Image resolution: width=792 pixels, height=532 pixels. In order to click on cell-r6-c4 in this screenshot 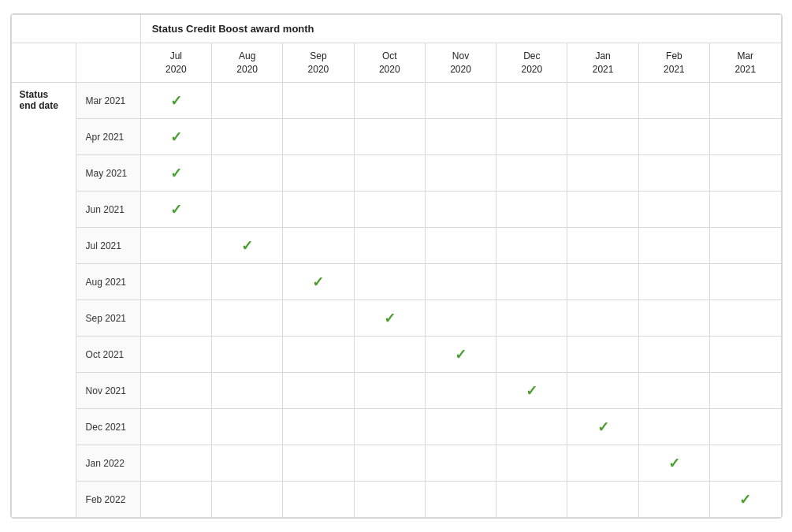, I will do `click(460, 318)`.